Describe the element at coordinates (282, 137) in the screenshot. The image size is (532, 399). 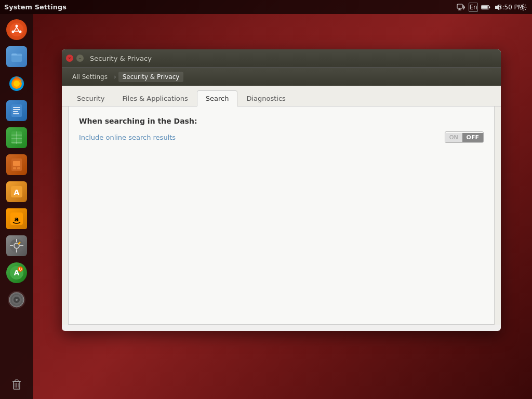
I see `setting-row-online-search: Include online search results ON OFF` at that location.